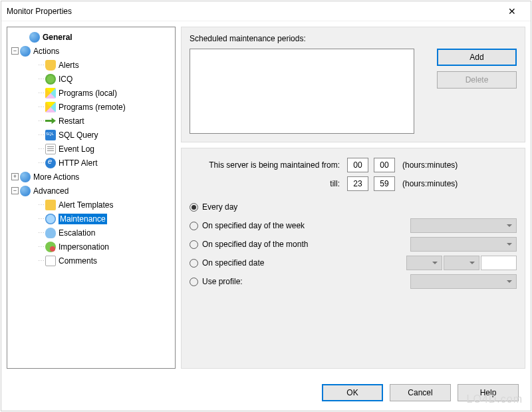 Image resolution: width=532 pixels, height=412 pixels. What do you see at coordinates (488, 393) in the screenshot?
I see `button-label: Help` at bounding box center [488, 393].